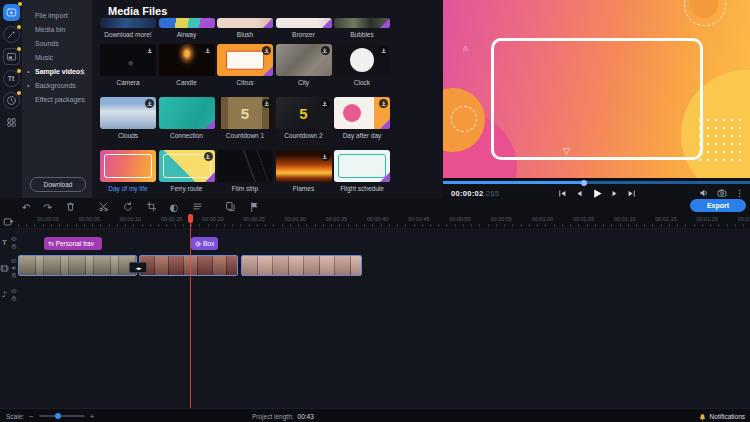 The width and height of the screenshot is (750, 422). What do you see at coordinates (82, 72) in the screenshot?
I see `download-icon` at bounding box center [82, 72].